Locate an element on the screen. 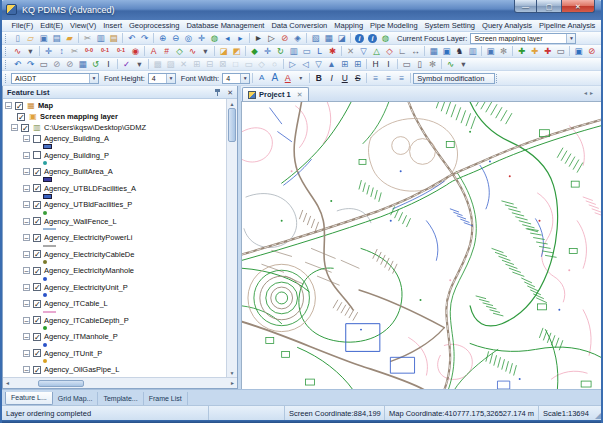 The height and width of the screenshot is (423, 603). tree-item-label: C:\Users\kqsw\Desktop\GDMZ is located at coordinates (95, 128).